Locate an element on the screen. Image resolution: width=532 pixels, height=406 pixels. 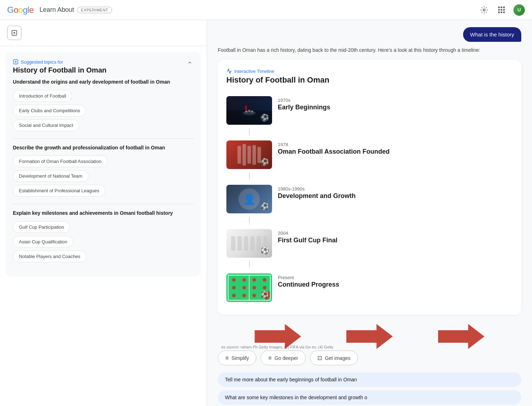
timeline-item-1970s: 1970s Early Beginnings is located at coordinates (370, 110).